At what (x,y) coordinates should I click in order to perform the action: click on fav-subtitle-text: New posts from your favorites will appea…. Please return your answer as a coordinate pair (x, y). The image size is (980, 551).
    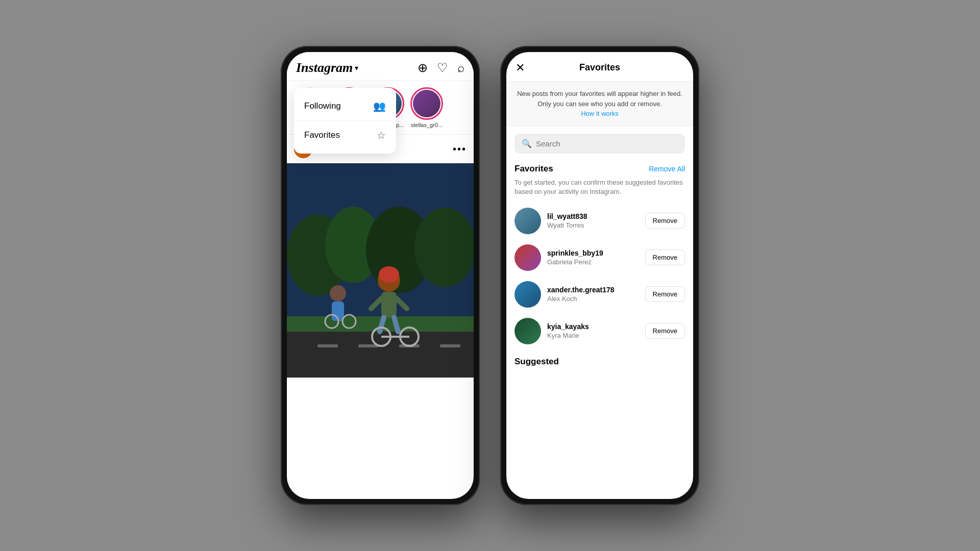
    Looking at the image, I should click on (600, 99).